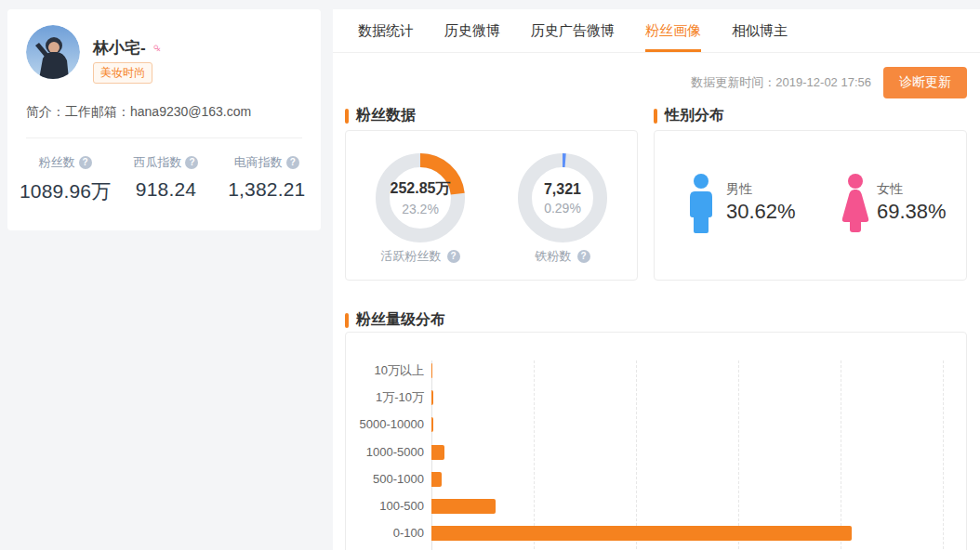  What do you see at coordinates (53, 52) in the screenshot?
I see `avatar-image` at bounding box center [53, 52].